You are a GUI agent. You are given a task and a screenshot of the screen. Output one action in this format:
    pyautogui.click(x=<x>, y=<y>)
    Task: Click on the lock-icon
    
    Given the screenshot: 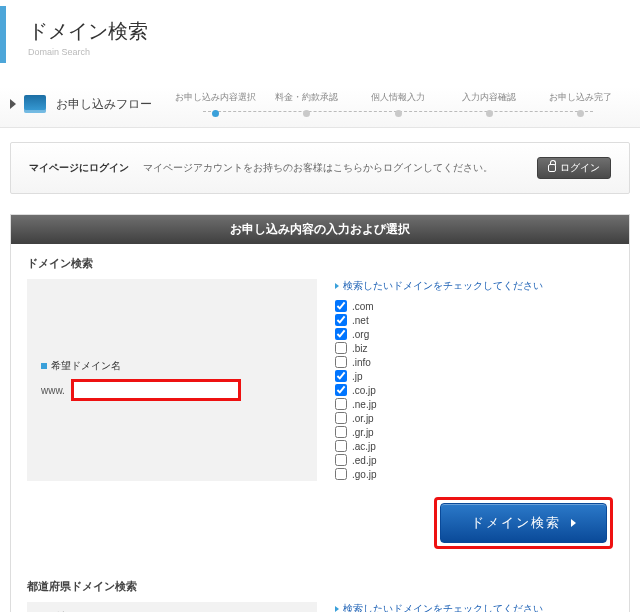 What is the action you would take?
    pyautogui.click(x=552, y=168)
    